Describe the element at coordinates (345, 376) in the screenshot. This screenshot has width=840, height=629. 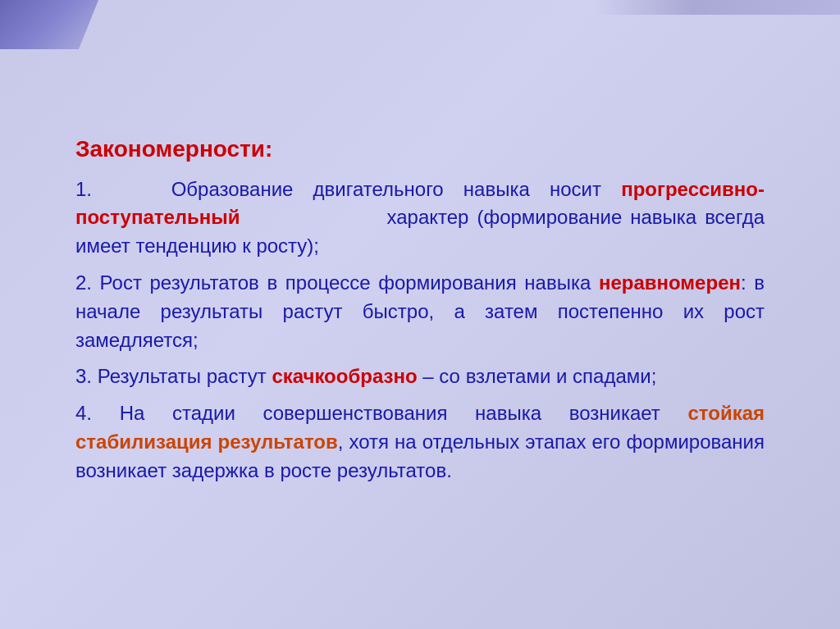
I see `p3-highlight: скачкообразно` at that location.